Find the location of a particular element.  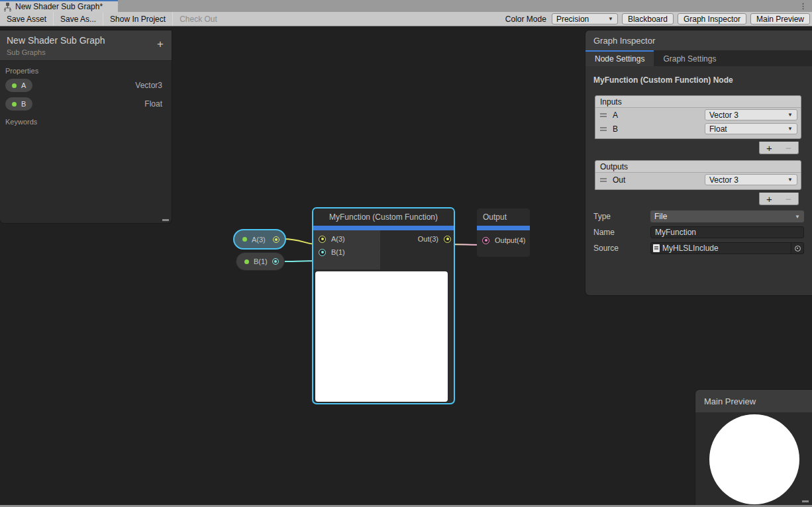

input-port-row: Output(4) is located at coordinates (506, 240).